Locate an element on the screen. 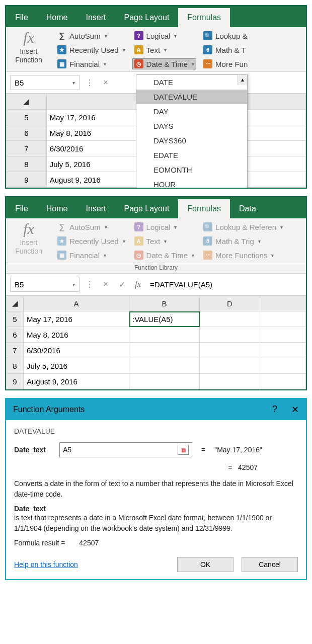 This screenshot has height=644, width=312. dd-days: DAYS is located at coordinates (192, 126).